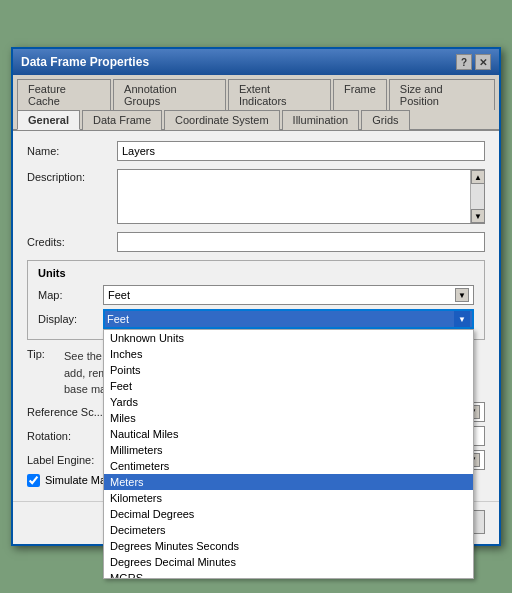  I want to click on title-bar-buttons: ? ✕, so click(474, 62).